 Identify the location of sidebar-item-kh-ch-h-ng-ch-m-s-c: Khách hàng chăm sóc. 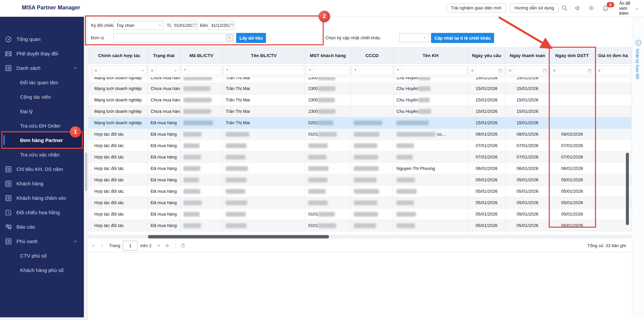
(42, 198).